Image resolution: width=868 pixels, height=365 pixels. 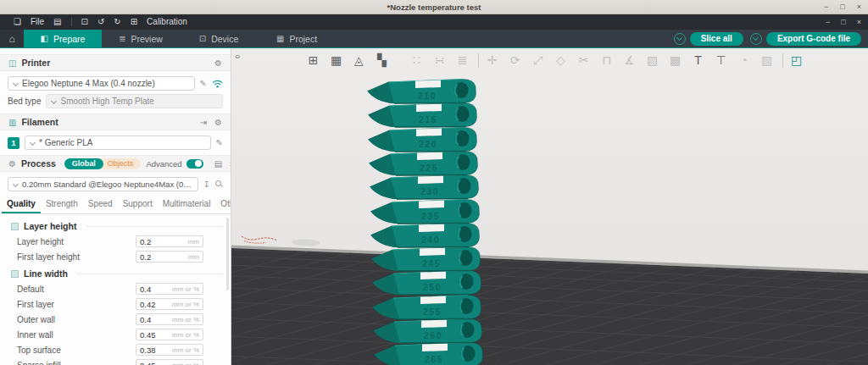 What do you see at coordinates (195, 164) in the screenshot?
I see `advanced-toggle` at bounding box center [195, 164].